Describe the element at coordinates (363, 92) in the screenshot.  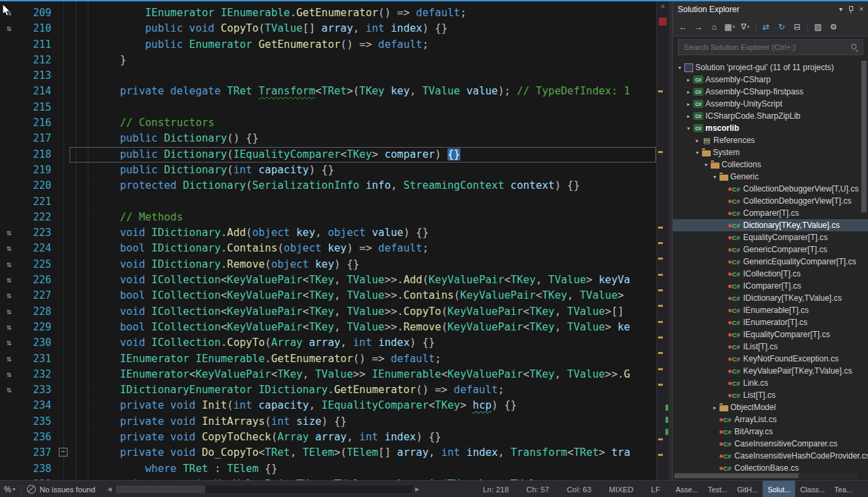
I see `code-line: private delegate TRet Transform<TRet>(TK…` at that location.